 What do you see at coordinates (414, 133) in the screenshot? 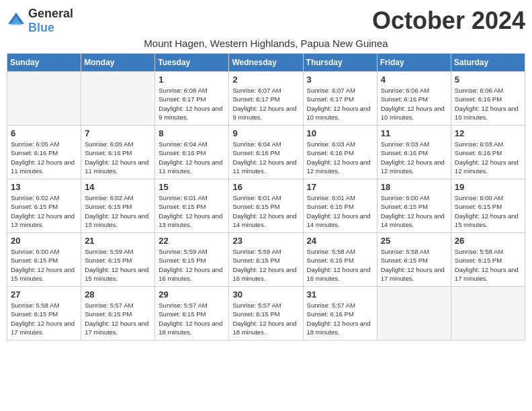
I see `day-number: 11` at bounding box center [414, 133].